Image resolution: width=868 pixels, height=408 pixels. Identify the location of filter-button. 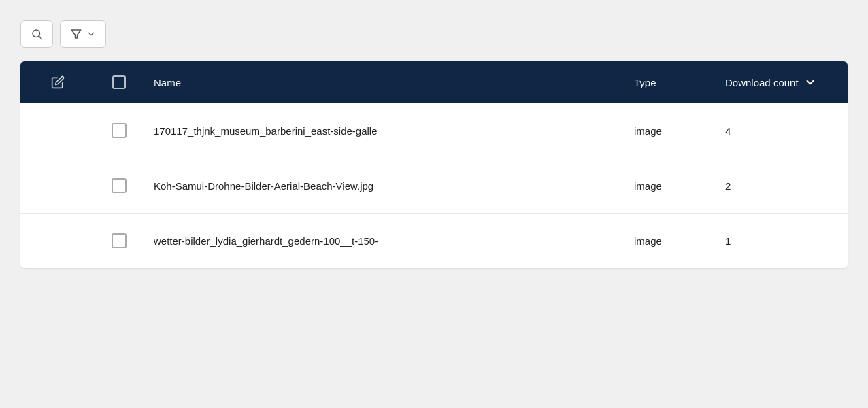
(83, 34).